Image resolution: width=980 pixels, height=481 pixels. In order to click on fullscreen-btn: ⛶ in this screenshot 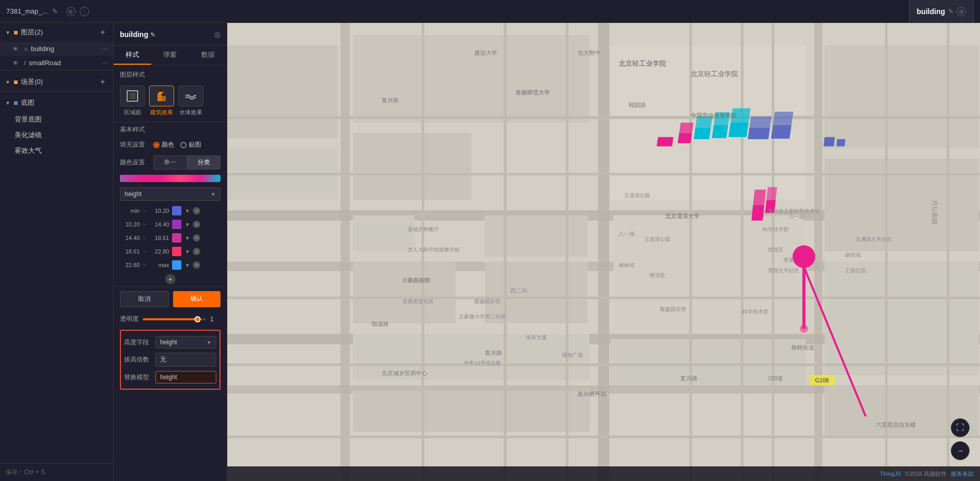, I will do `click(960, 428)`.